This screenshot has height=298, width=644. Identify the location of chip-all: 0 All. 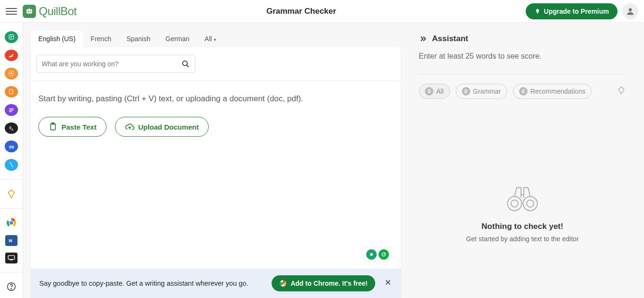
(434, 91).